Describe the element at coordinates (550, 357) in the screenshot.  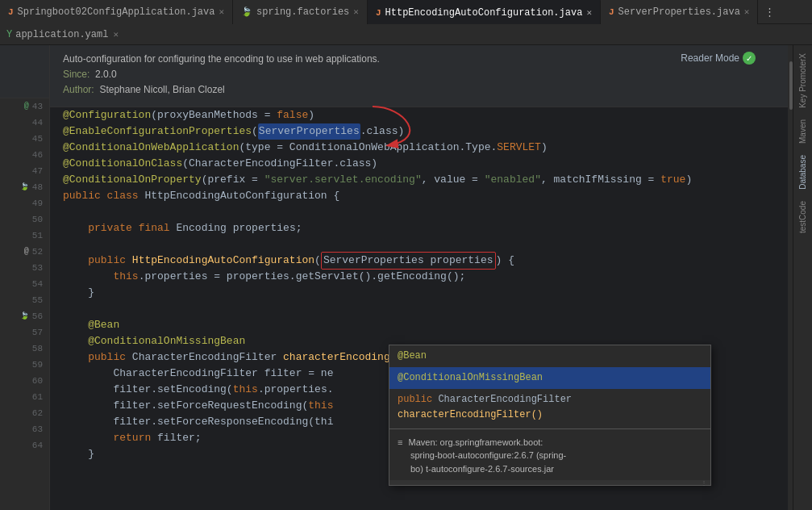
I see `ac-item-bean: @Bean` at that location.